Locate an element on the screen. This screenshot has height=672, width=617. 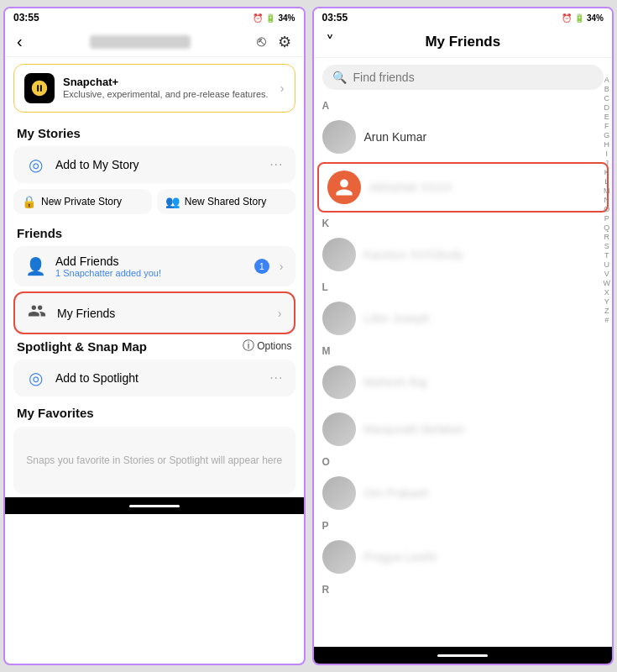
friend-item-1: Abhishek XXXX is located at coordinates (463, 187).